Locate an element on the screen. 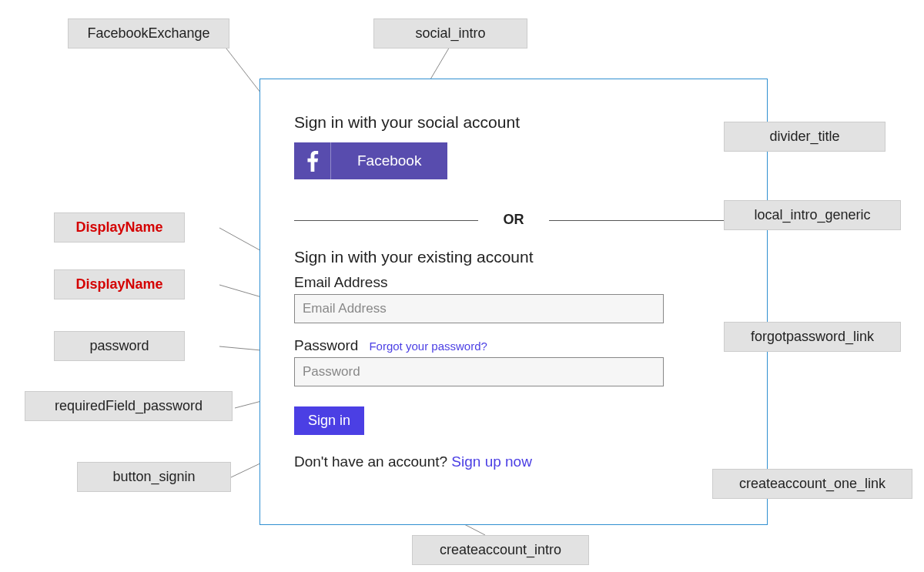 The width and height of the screenshot is (924, 572). email-input is located at coordinates (479, 309).